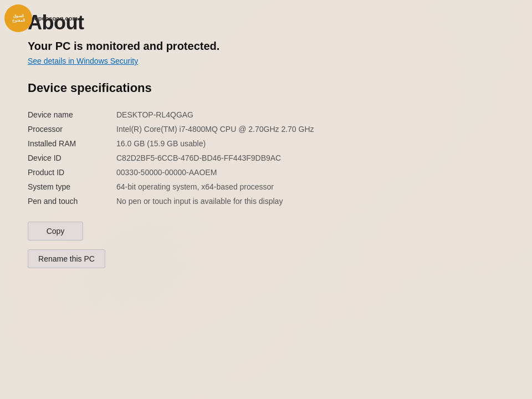 Image resolution: width=532 pixels, height=399 pixels. What do you see at coordinates (72, 158) in the screenshot?
I see `spec-label: Device ID` at bounding box center [72, 158].